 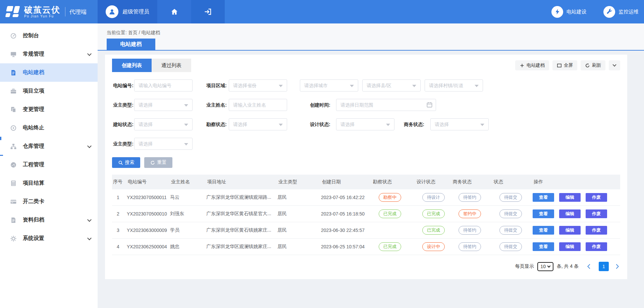 What do you see at coordinates (49, 239) in the screenshot?
I see `sidebar-item-system-settings: 系统设置` at bounding box center [49, 239].